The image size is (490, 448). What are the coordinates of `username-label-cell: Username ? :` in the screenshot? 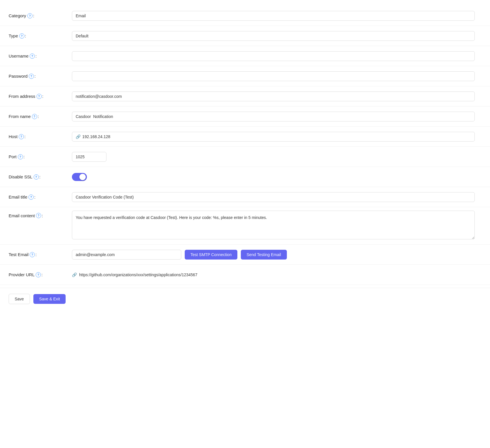 It's located at (33, 56).